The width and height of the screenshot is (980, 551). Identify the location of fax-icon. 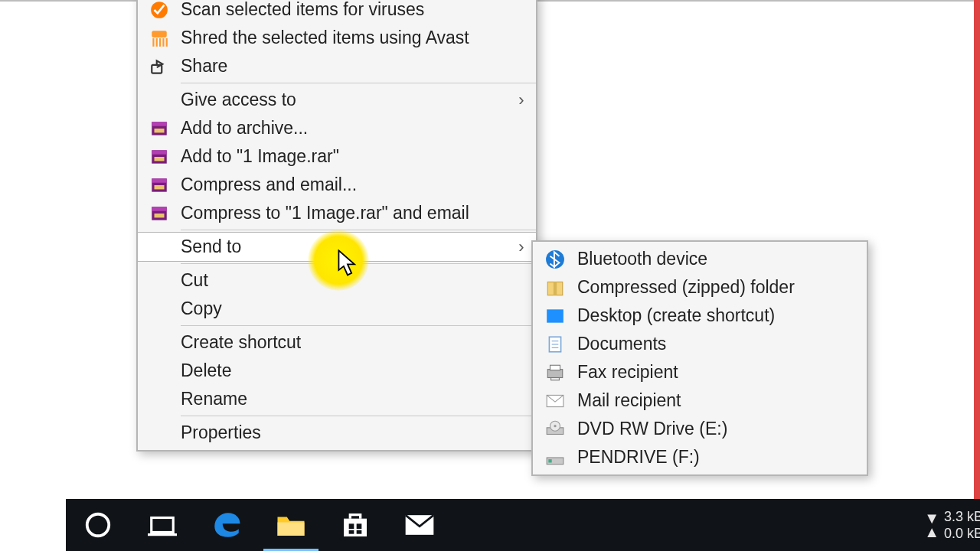
(555, 373).